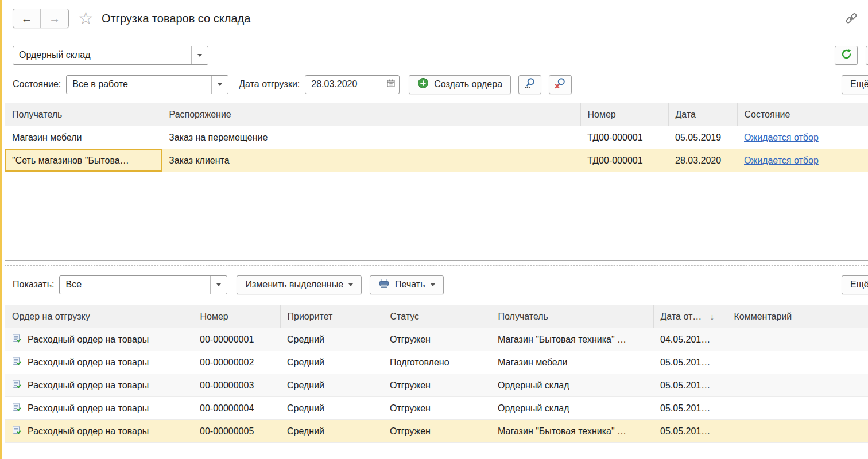 The image size is (868, 459). I want to click on cell-order-basis: Заказ на перемещение, so click(371, 138).